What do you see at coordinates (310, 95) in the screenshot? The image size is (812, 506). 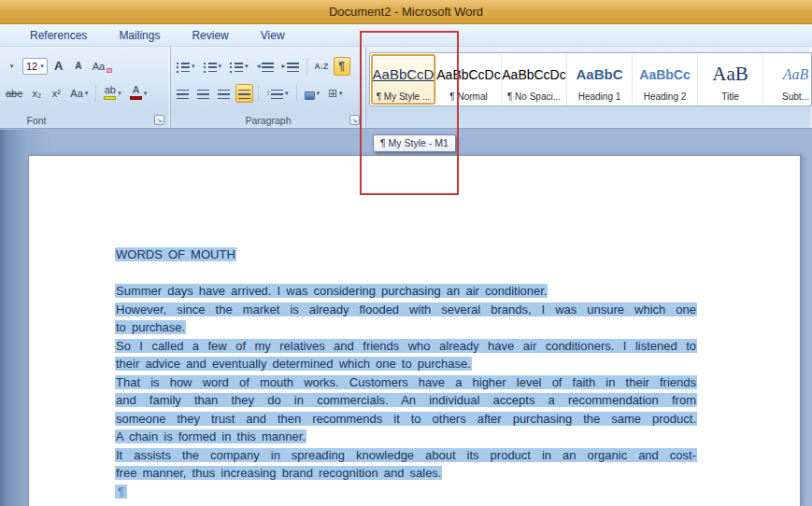 I see `shading-bucket-icon` at bounding box center [310, 95].